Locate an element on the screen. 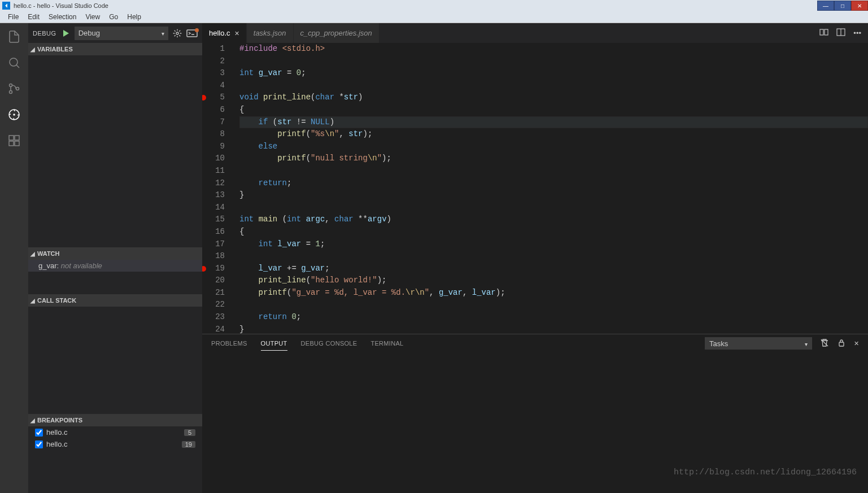 The width and height of the screenshot is (868, 493). panel-tab-debug-console: DEBUG CONSOLE is located at coordinates (329, 343).